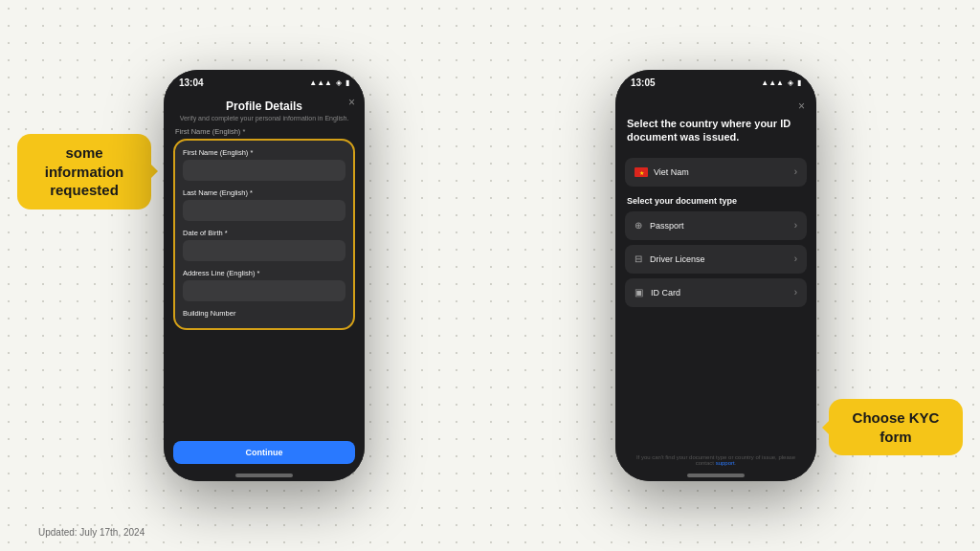 Image resolution: width=980 pixels, height=551 pixels. I want to click on profile-subtitle: Verify and complete your personal inform…, so click(264, 119).